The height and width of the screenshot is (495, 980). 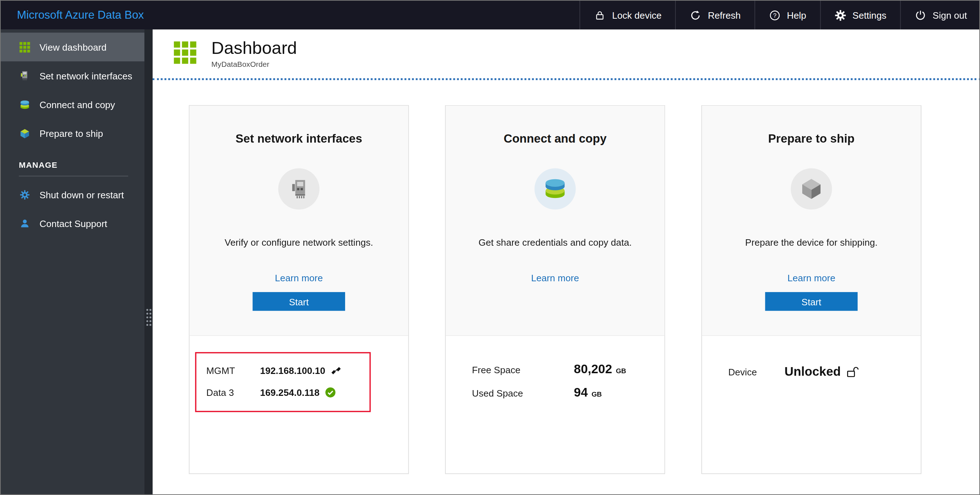 I want to click on sidebar-item-label: Prepare to ship, so click(x=72, y=133).